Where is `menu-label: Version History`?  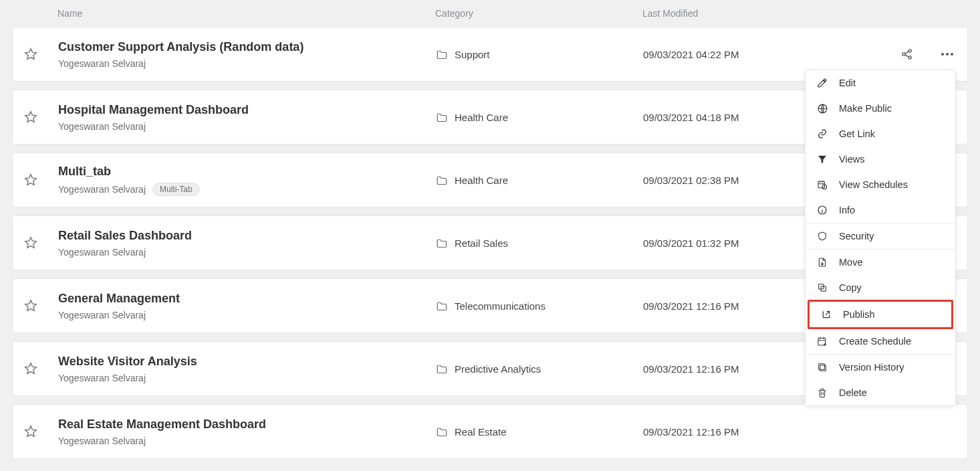 menu-label: Version History is located at coordinates (872, 367).